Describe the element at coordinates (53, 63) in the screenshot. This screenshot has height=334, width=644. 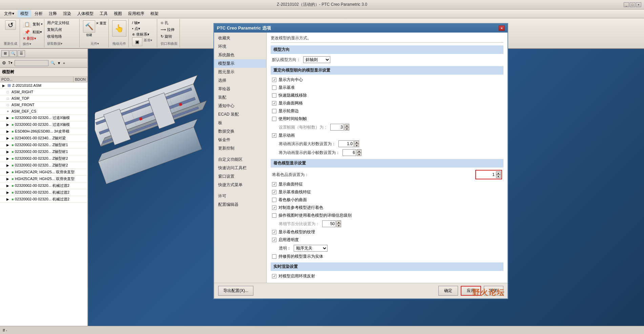
I see `search-icon: 🔍` at that location.